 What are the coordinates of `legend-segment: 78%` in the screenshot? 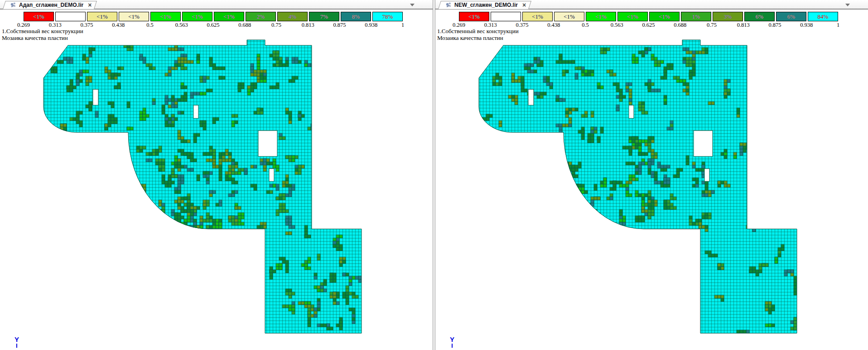 It's located at (388, 16).